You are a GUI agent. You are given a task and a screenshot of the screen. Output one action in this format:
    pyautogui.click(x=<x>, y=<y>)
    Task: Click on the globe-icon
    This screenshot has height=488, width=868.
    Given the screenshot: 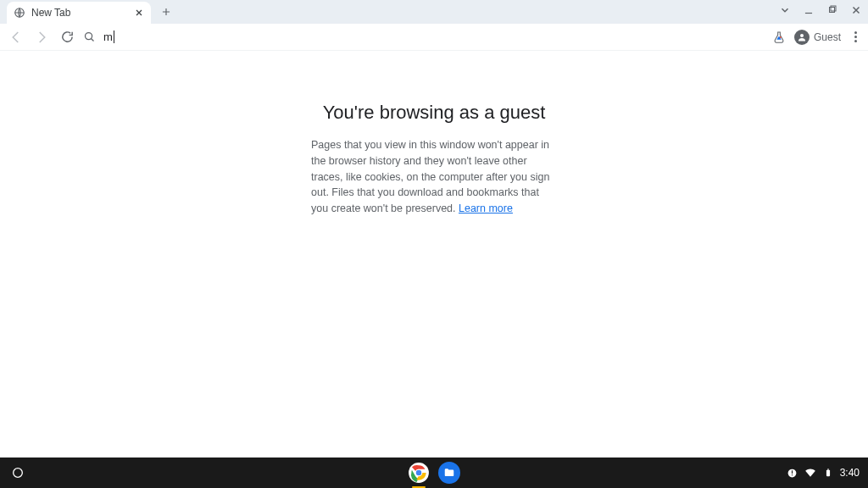 What is the action you would take?
    pyautogui.click(x=19, y=13)
    